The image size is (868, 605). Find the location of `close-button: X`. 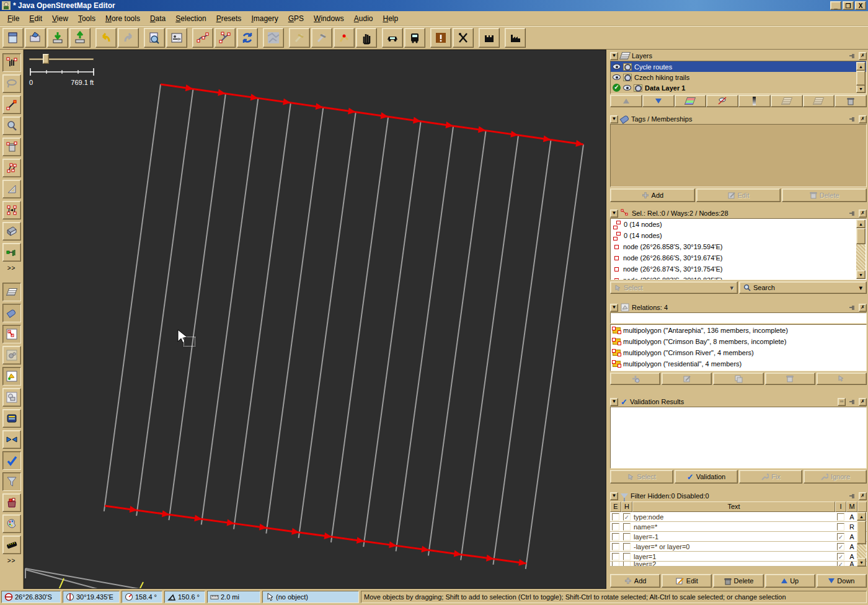

close-button: X is located at coordinates (861, 6).